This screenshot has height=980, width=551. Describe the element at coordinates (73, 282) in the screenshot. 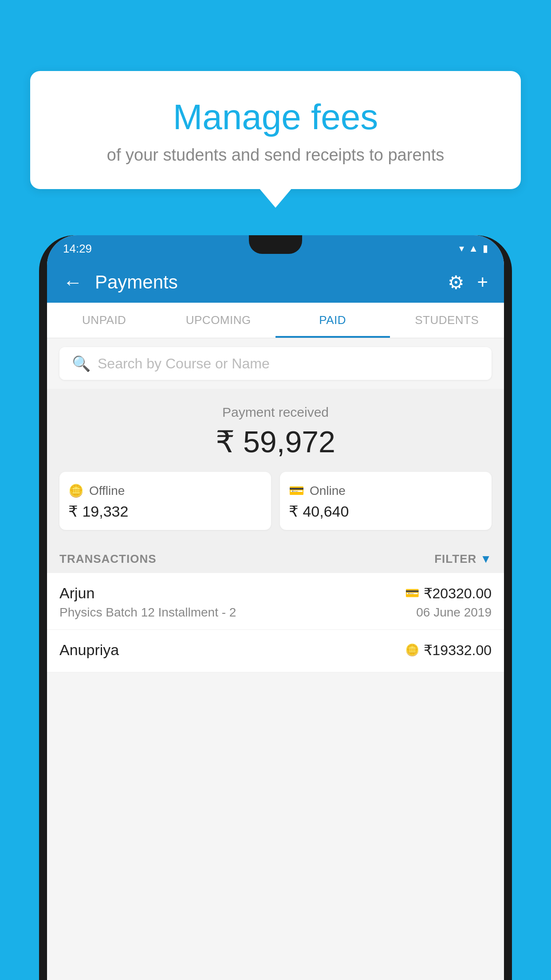

I see `back-button: ←` at that location.